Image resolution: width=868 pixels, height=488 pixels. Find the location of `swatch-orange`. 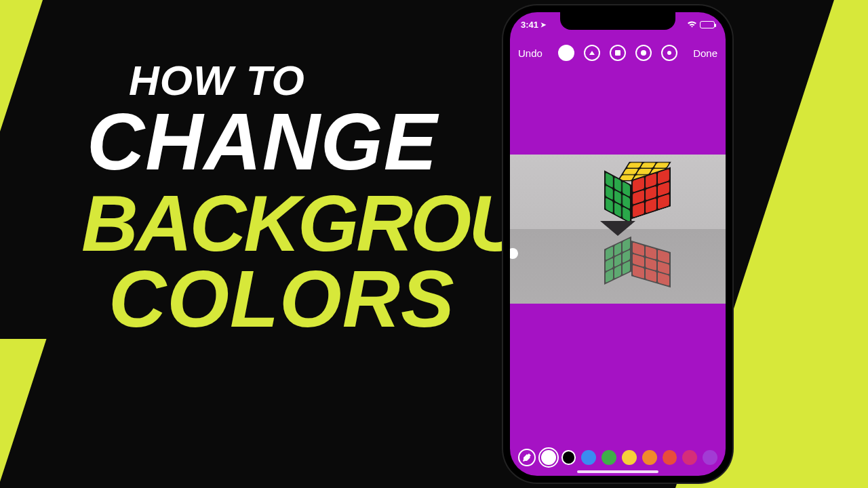

swatch-orange is located at coordinates (650, 458).